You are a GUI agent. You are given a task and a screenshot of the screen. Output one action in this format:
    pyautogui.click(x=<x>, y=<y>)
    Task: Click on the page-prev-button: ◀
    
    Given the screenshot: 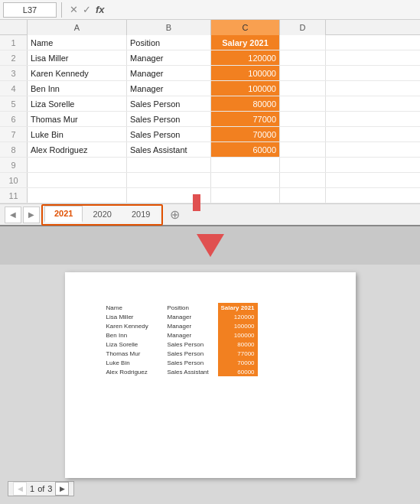 What is the action you would take?
    pyautogui.click(x=20, y=489)
    